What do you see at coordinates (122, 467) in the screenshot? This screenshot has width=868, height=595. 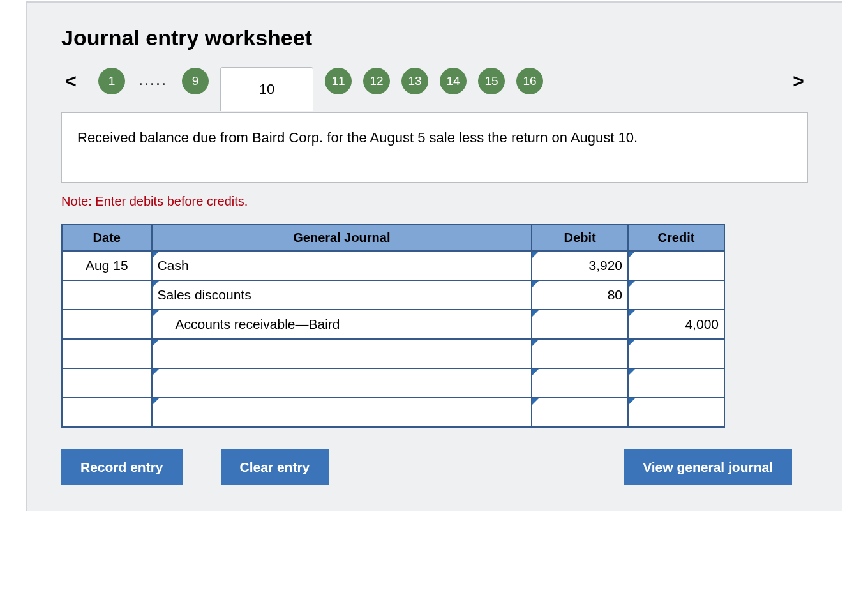 I see `record-entry-button: Record entry` at bounding box center [122, 467].